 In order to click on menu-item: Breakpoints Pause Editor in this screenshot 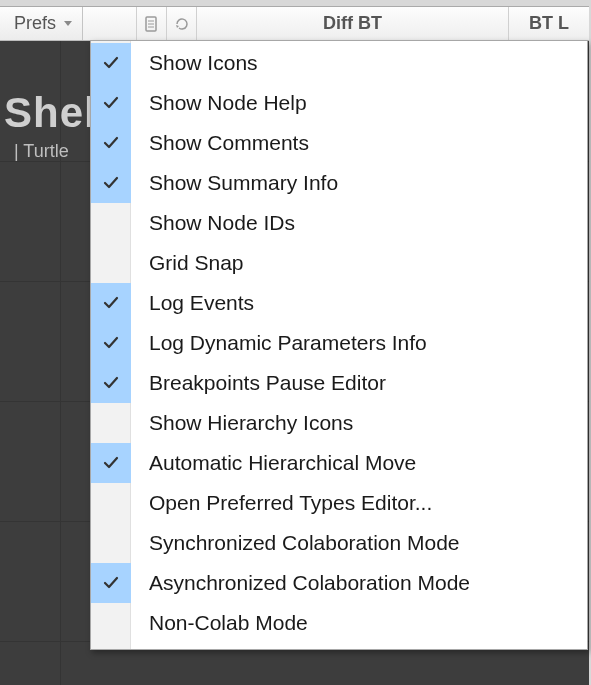, I will do `click(339, 383)`.